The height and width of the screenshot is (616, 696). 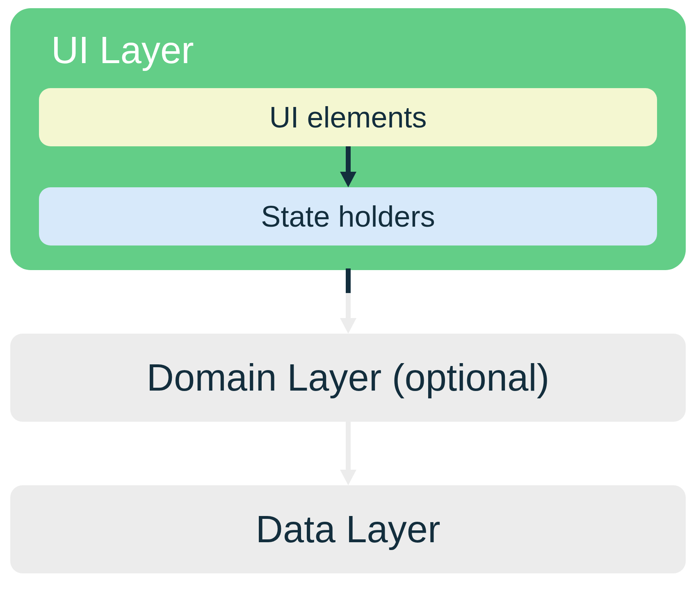 What do you see at coordinates (348, 453) in the screenshot?
I see `arrow-domain-to-data` at bounding box center [348, 453].